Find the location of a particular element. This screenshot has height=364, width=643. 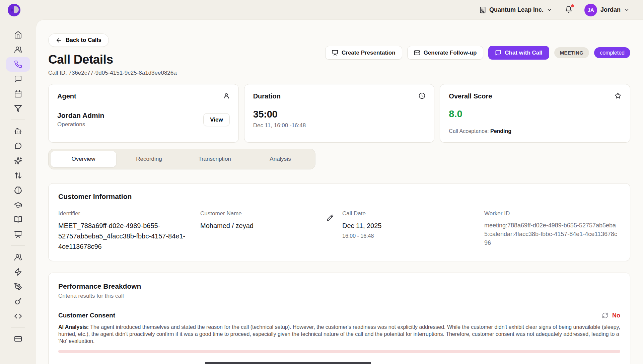

user-icon is located at coordinates (226, 96).